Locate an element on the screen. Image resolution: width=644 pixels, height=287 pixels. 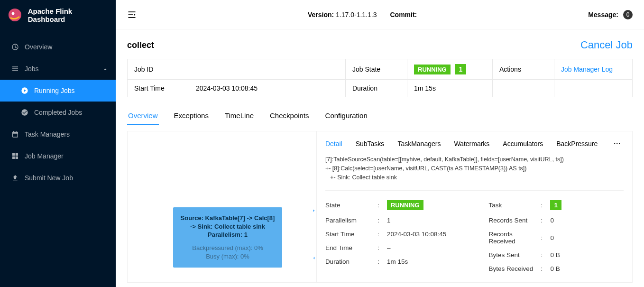
sidebar-menu: Overview Jobs Running Jobs Completed Job… is located at coordinates (58, 110).